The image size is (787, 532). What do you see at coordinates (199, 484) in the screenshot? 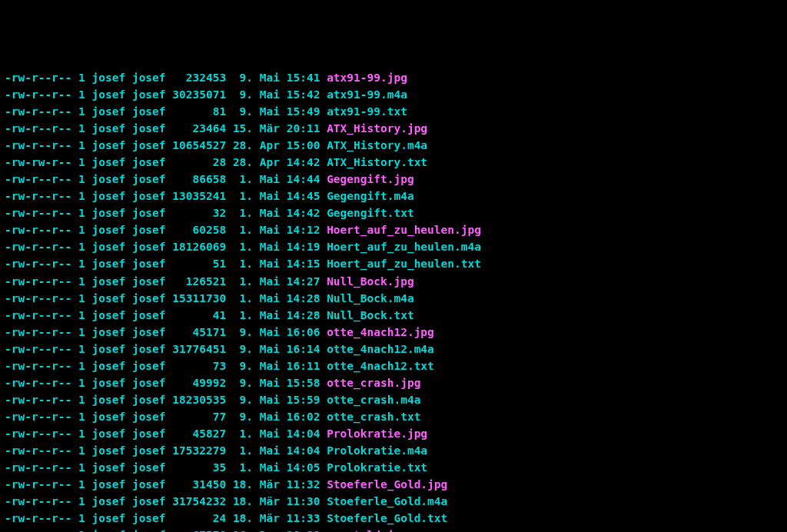
I see `file-size: 31450` at bounding box center [199, 484].